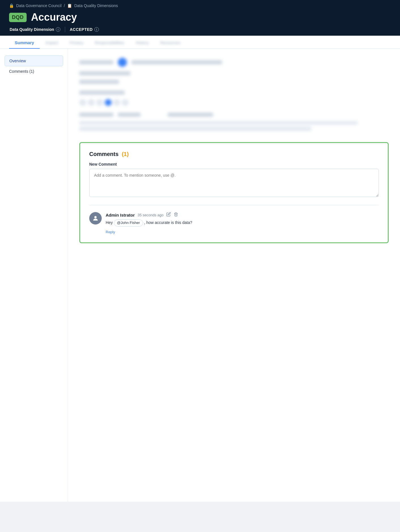 Image resolution: width=400 pixels, height=532 pixels. What do you see at coordinates (34, 71) in the screenshot?
I see `sidebar-item-comments: Comments (1)` at bounding box center [34, 71].